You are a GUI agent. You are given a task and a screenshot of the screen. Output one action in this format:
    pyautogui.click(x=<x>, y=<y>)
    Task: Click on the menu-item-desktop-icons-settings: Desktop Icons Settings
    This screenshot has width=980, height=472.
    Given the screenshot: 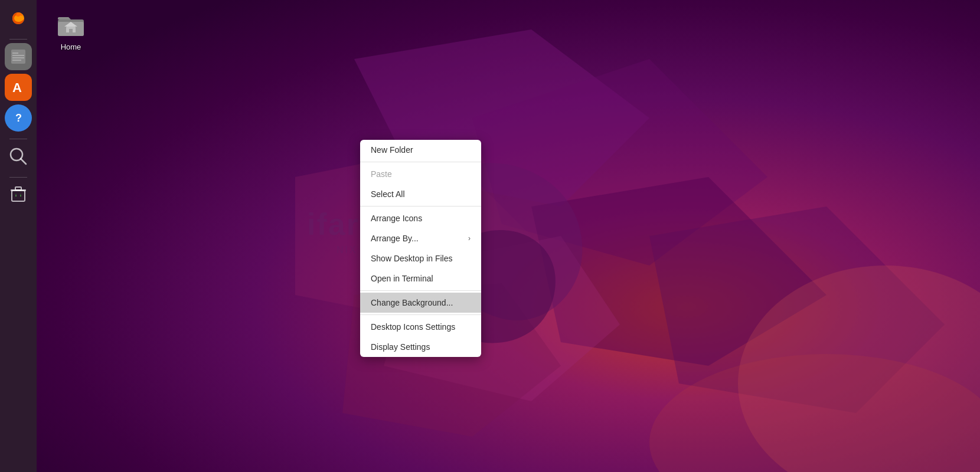 What is the action you would take?
    pyautogui.click(x=420, y=327)
    